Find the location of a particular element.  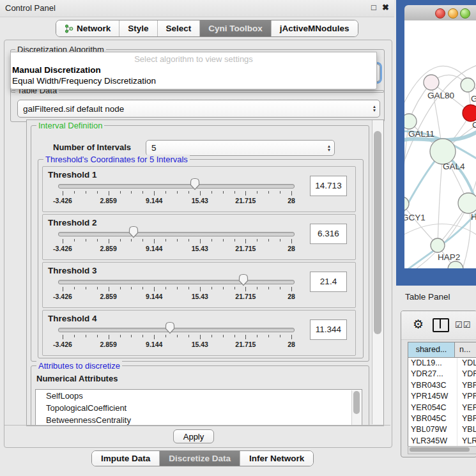

threshold-value-field: 14.713 is located at coordinates (328, 186).